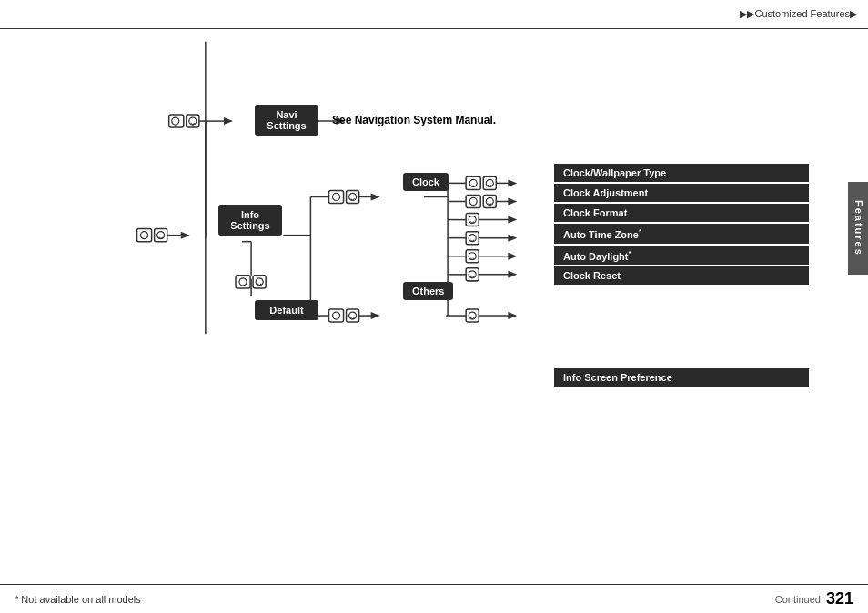 The width and height of the screenshot is (868, 613). I want to click on continued-label: Continued, so click(798, 599).